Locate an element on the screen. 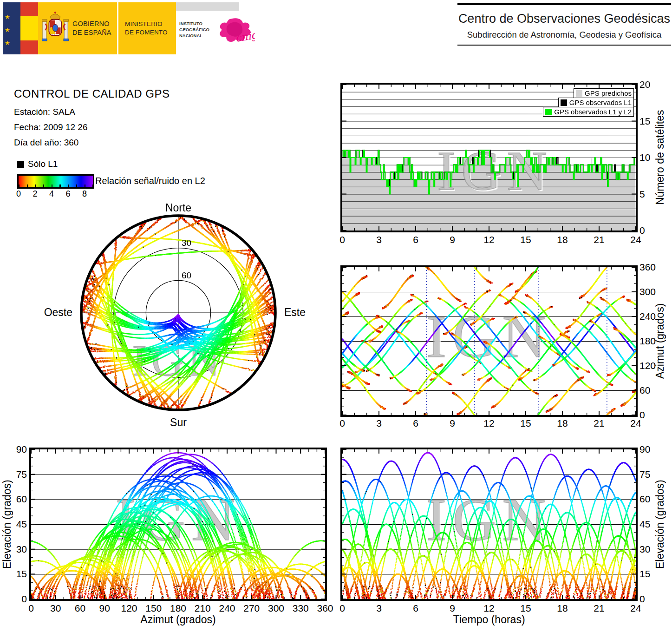 The image size is (672, 626). snr-colorbar is located at coordinates (56, 181).